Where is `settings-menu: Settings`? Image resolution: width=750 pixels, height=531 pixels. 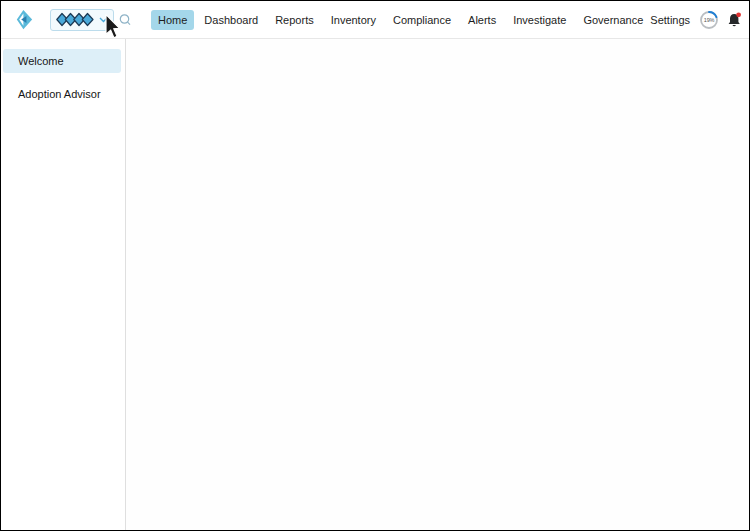 settings-menu: Settings is located at coordinates (670, 20).